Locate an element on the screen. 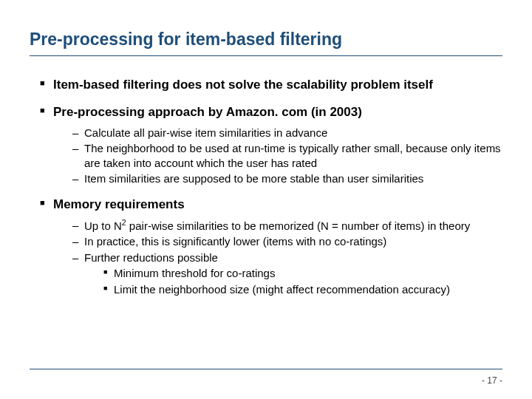 The width and height of the screenshot is (532, 399). list-item: Calculate all pair-wise item similaritie… is located at coordinates (287, 133).